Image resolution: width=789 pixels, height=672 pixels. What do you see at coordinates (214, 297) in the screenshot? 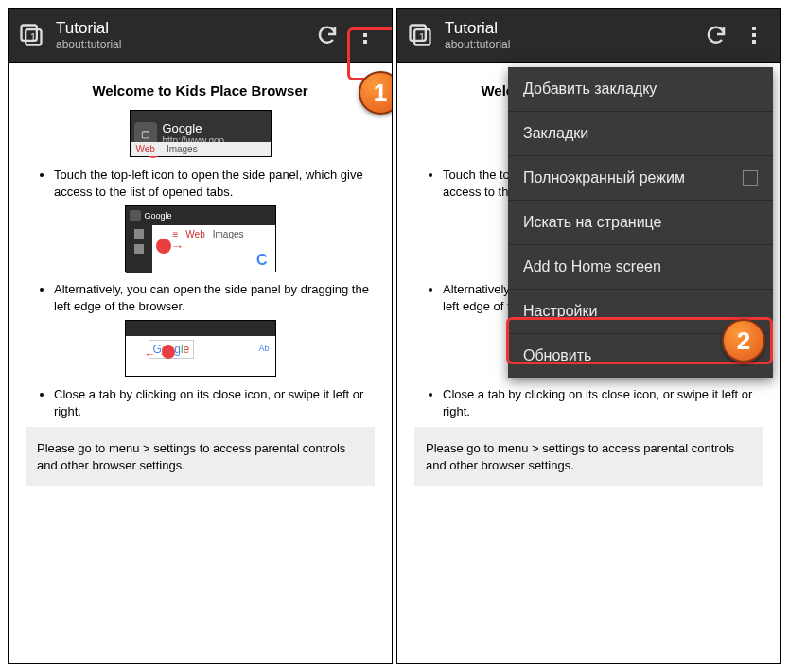
I see `bullet-2: Alternatively, you can open the side pan…` at bounding box center [214, 297].